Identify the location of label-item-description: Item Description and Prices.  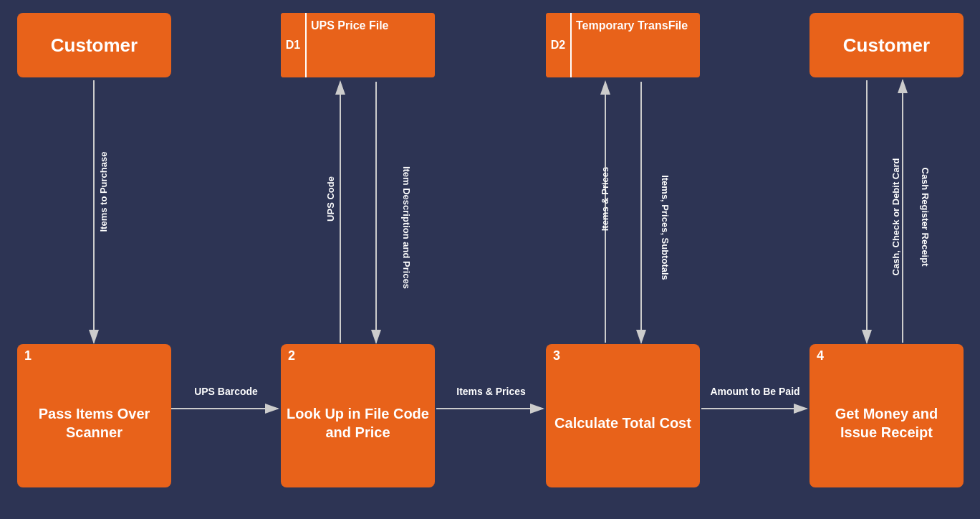
(407, 228).